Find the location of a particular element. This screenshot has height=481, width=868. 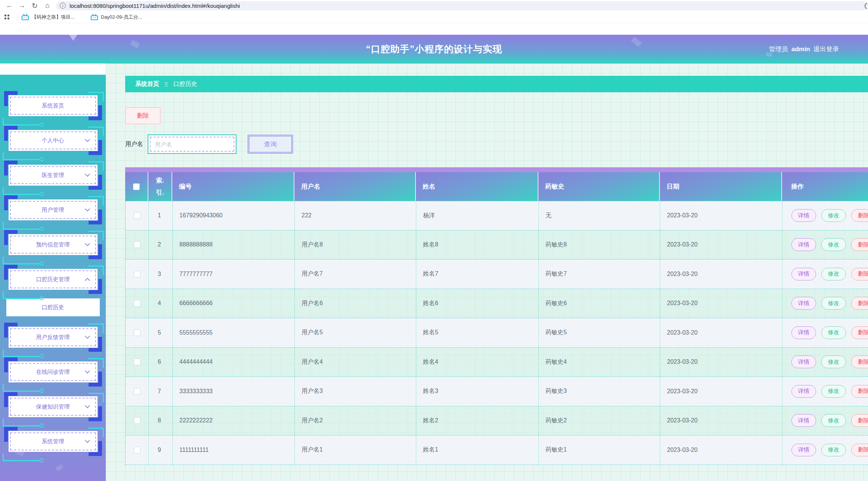

sidebar-item-个人中心: 个人中心 is located at coordinates (53, 140).